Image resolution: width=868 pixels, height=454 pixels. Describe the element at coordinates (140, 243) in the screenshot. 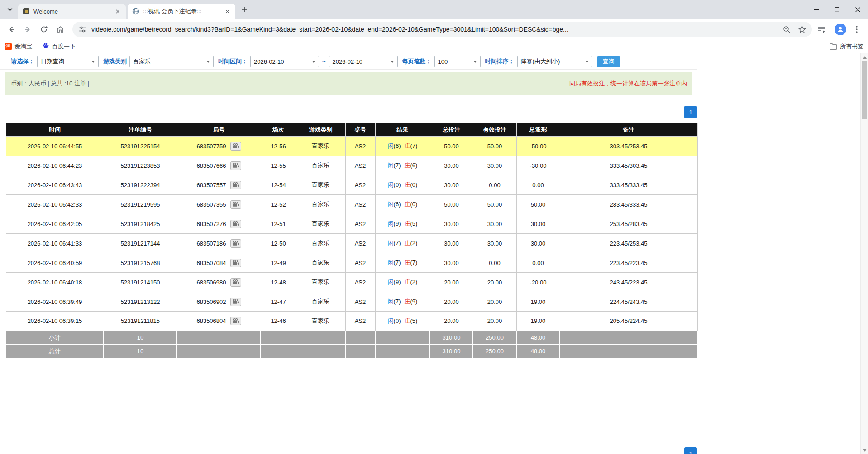

I see `cell-bet-id: 523191217144` at that location.